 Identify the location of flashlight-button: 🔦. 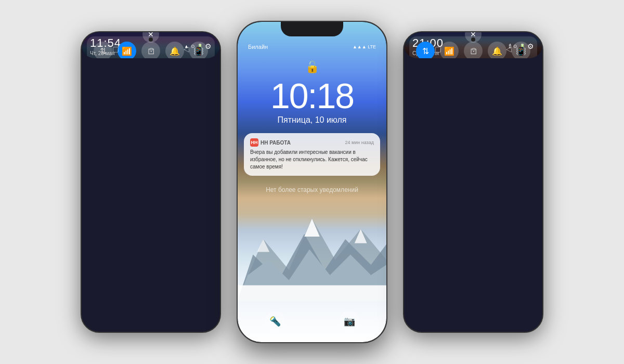
(275, 321).